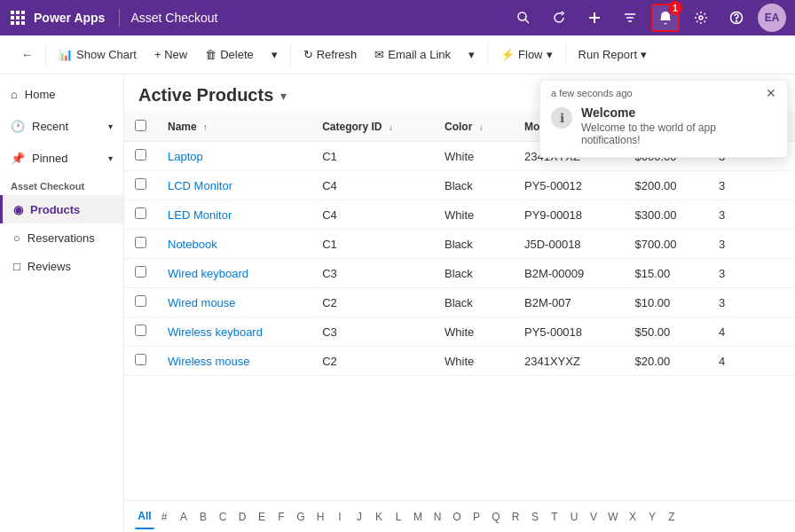  I want to click on alpha-char-j: J, so click(359, 517).